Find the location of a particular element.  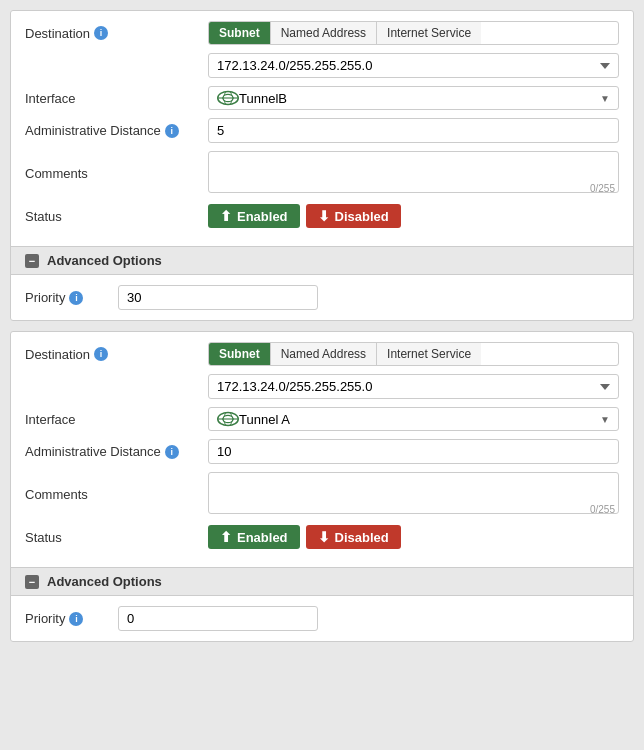

comments-label: Comments is located at coordinates (112, 174).